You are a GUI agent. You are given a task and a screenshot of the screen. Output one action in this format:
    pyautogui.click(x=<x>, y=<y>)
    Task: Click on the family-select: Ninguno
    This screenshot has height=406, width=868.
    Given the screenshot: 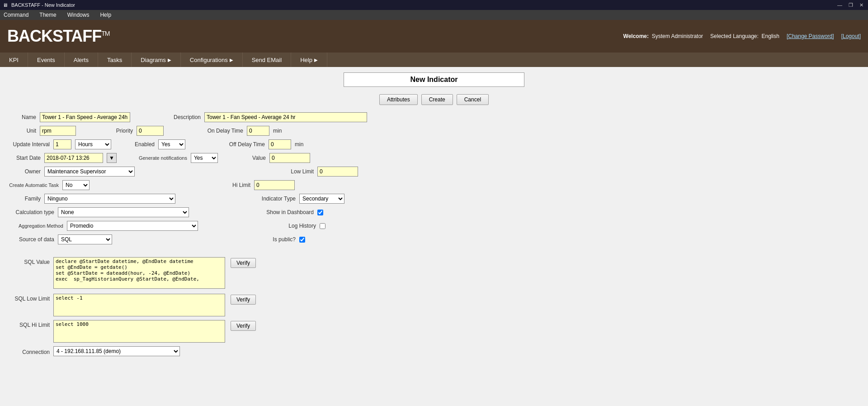 What is the action you would take?
    pyautogui.click(x=110, y=199)
    